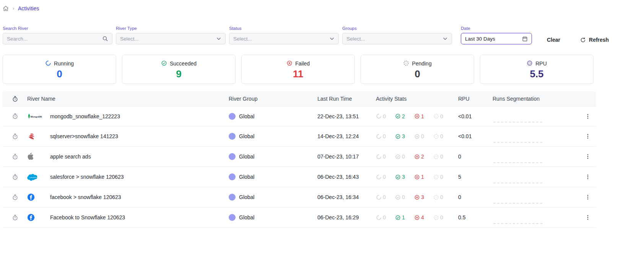  Describe the element at coordinates (86, 197) in the screenshot. I see `river-name: facebook > snowflake 120623` at that location.